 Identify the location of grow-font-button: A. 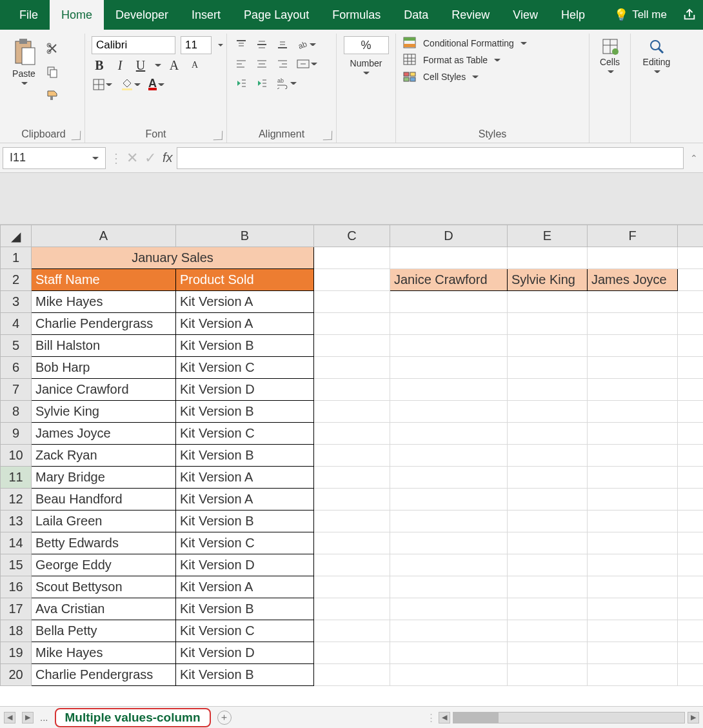
(174, 65).